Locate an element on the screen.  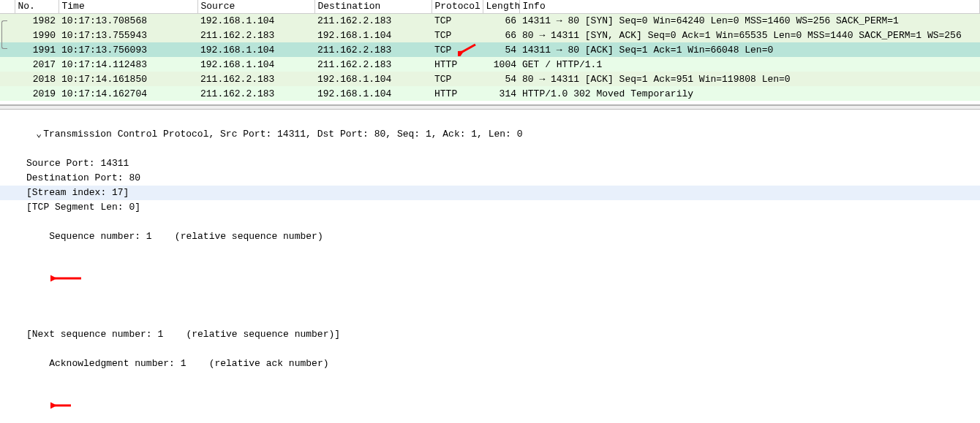
cell-info: 14311 → 80 [SYN] Seq=0 Win=64240 Len=0 M… is located at coordinates (750, 20).